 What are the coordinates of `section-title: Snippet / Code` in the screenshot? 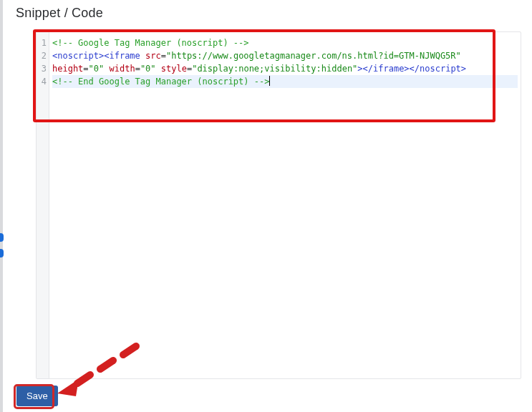 It's located at (274, 14).